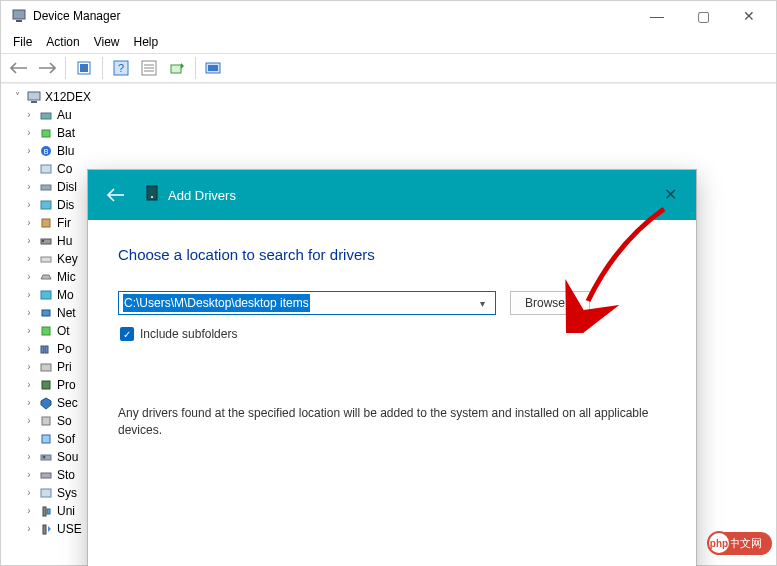 Image resolution: width=777 pixels, height=566 pixels. I want to click on menu-file: File, so click(22, 42).